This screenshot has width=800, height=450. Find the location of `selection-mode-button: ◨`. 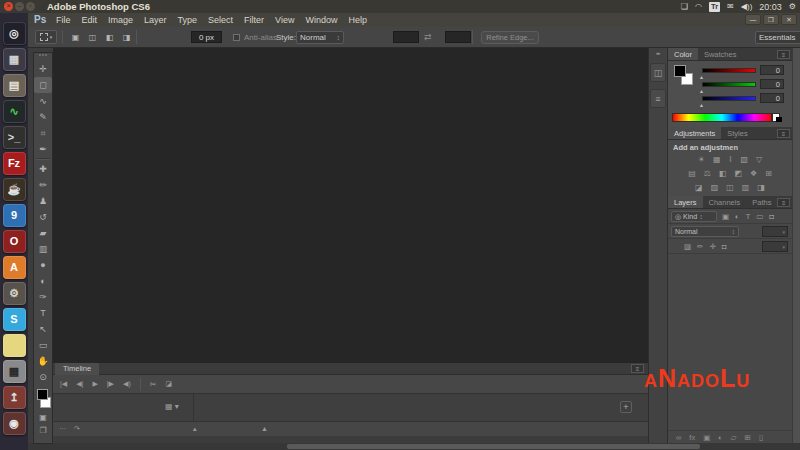

selection-mode-button: ◨ is located at coordinates (126, 37).